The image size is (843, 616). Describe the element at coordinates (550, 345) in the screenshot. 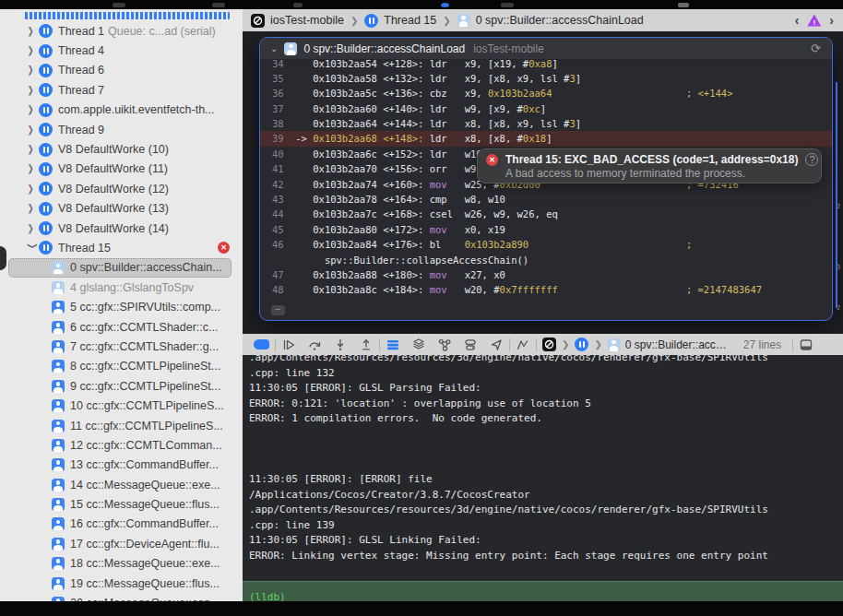

I see `process-icon` at that location.